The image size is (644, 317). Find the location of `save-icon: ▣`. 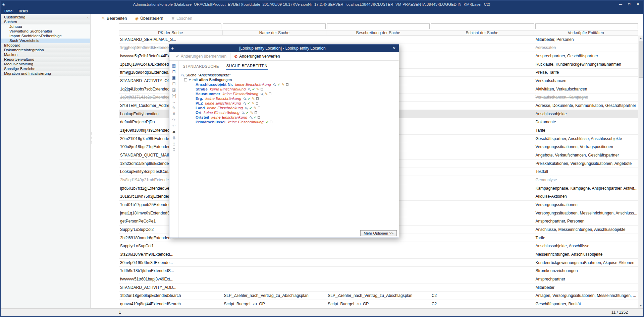

save-icon: ▣ is located at coordinates (174, 78).